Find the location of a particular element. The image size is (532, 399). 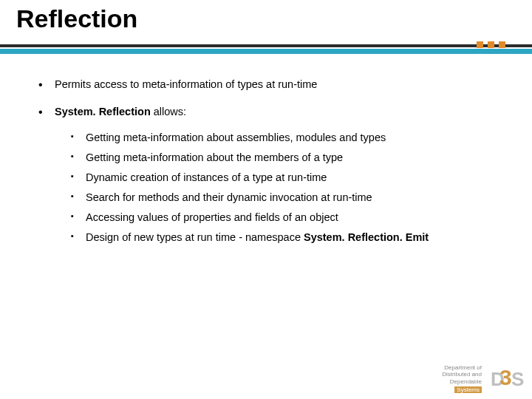

sub-bullet-text: Search for methods and their dynamic inv… is located at coordinates (229, 197).